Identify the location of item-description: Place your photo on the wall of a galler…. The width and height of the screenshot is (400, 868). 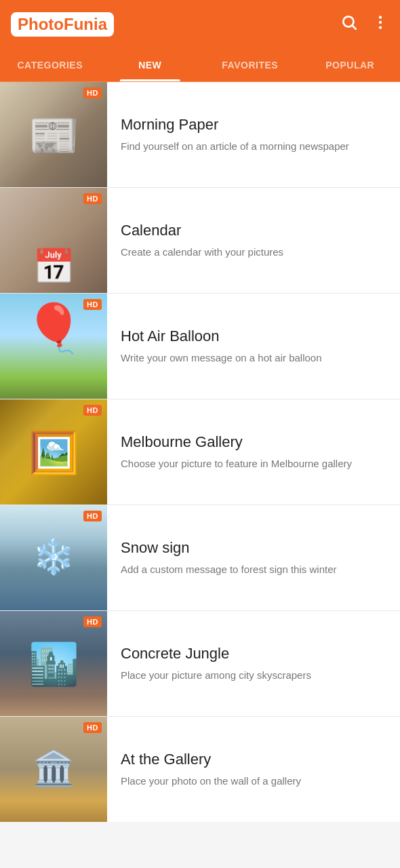
(254, 781).